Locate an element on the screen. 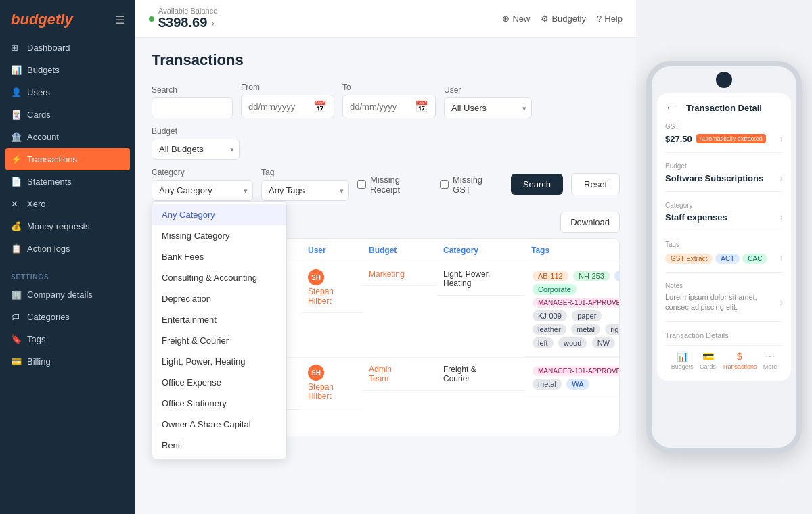  dropdown-item-owner-share: Owner A Share Capital is located at coordinates (219, 425).